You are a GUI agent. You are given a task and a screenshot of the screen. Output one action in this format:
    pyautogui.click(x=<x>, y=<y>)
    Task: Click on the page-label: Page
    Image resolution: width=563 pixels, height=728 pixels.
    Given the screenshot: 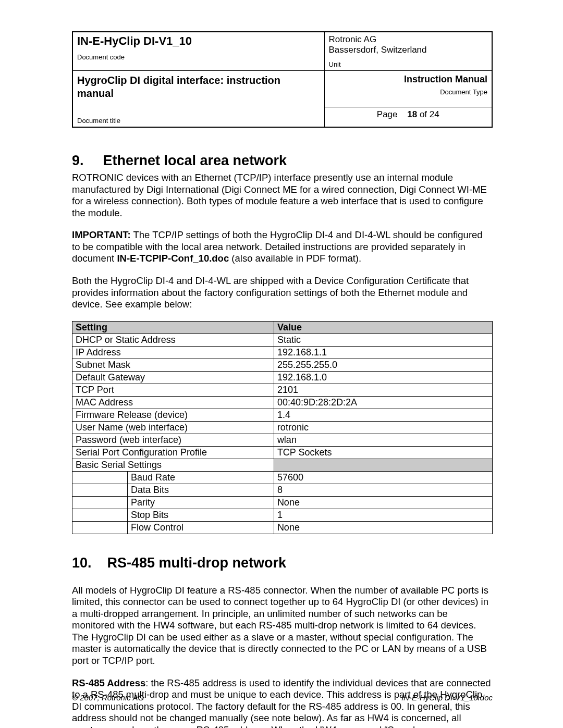 What is the action you would take?
    pyautogui.click(x=387, y=115)
    